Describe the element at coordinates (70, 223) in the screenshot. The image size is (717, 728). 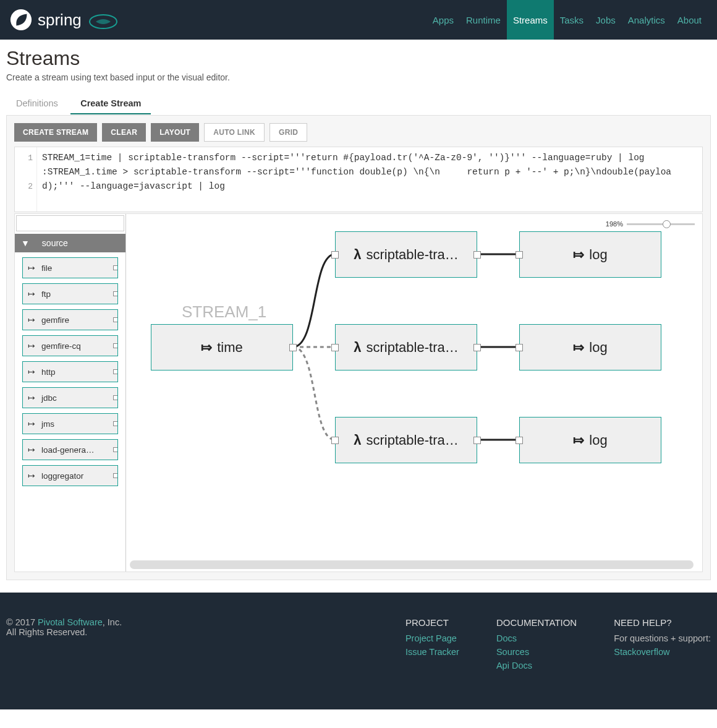
I see `palette-search-input` at that location.